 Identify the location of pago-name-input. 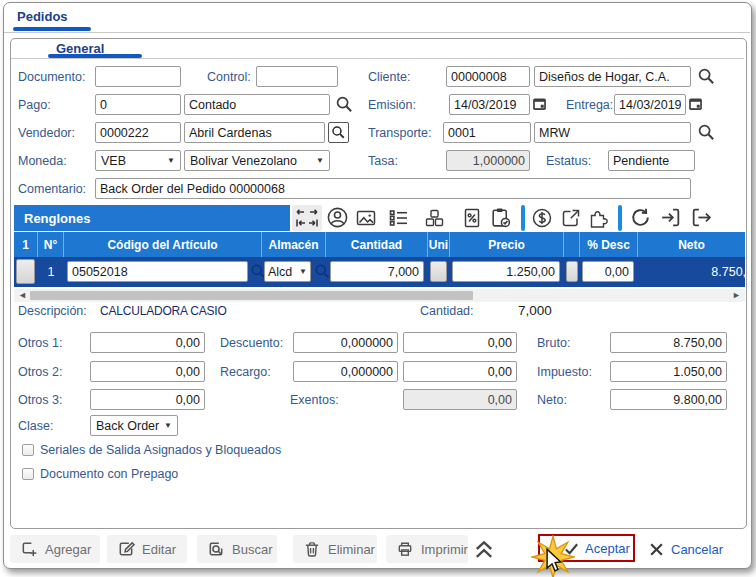
(257, 104).